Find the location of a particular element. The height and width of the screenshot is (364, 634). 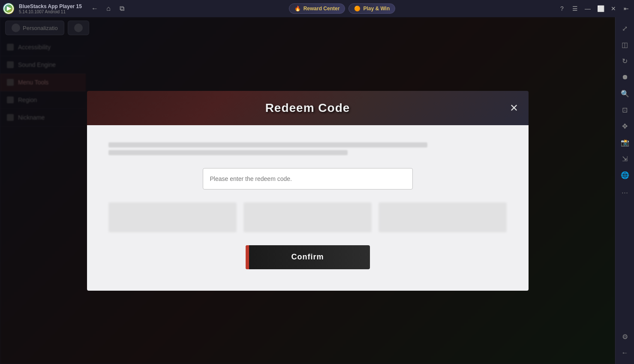

confirm-button: Confirm is located at coordinates (308, 257).